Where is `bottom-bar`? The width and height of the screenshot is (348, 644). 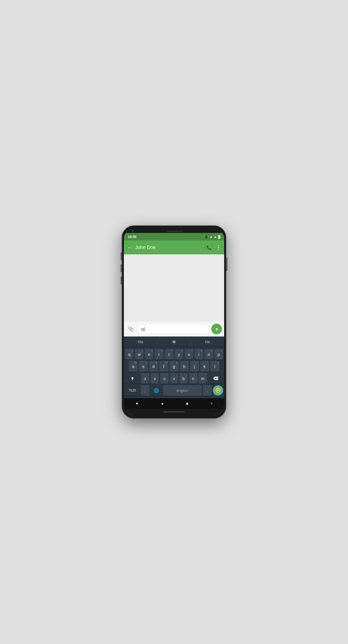 bottom-bar is located at coordinates (174, 412).